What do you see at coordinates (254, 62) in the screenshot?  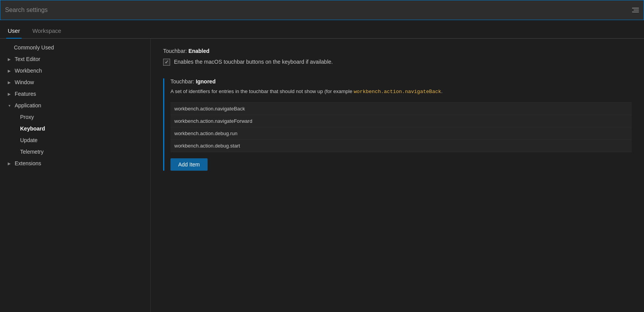 I see `touchbar-enabled-description: Enables the macOS touchbar buttons on th…` at bounding box center [254, 62].